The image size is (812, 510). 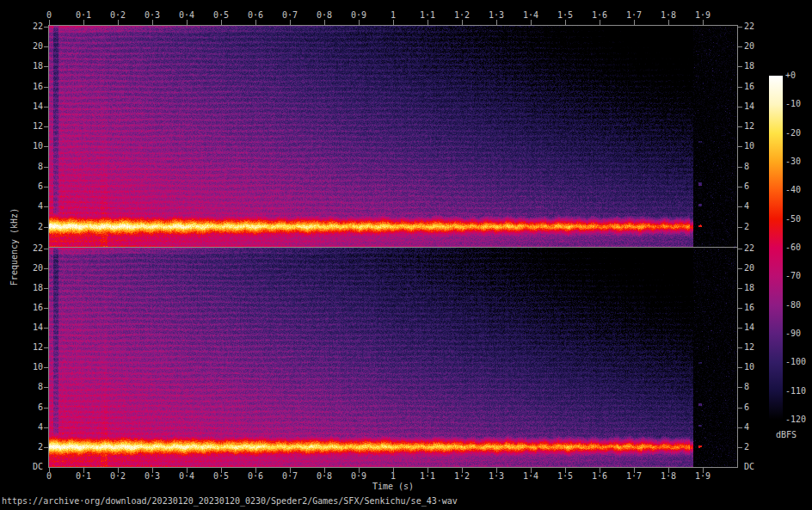 I want to click on colorbar-tick-label: -40, so click(x=798, y=189).